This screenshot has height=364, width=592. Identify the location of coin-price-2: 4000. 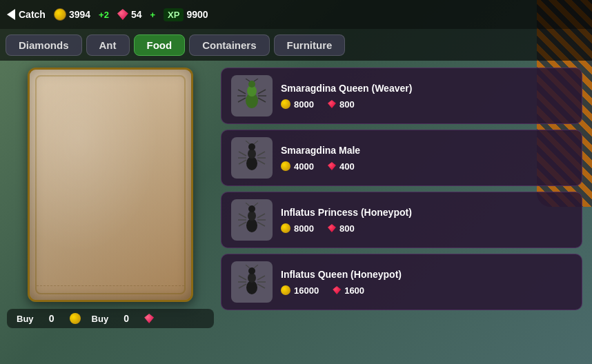
(304, 167).